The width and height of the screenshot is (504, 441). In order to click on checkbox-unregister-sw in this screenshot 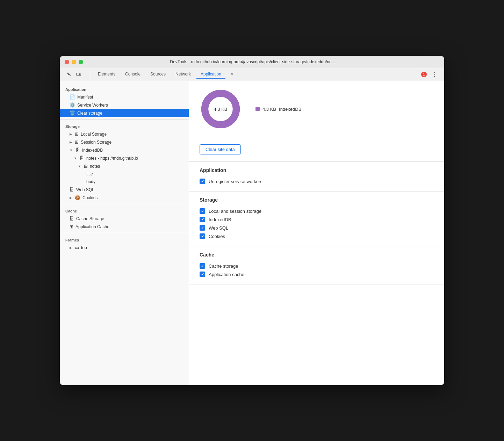, I will do `click(202, 181)`.